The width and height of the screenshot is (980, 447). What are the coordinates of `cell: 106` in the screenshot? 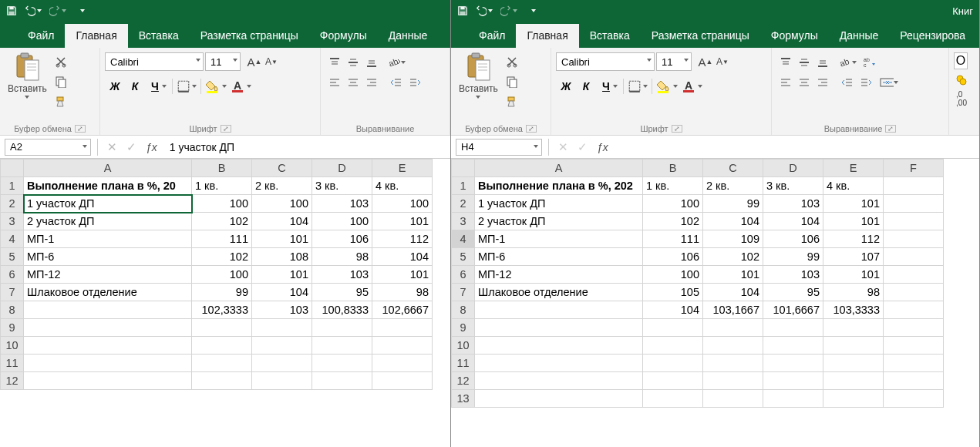 It's located at (793, 239).